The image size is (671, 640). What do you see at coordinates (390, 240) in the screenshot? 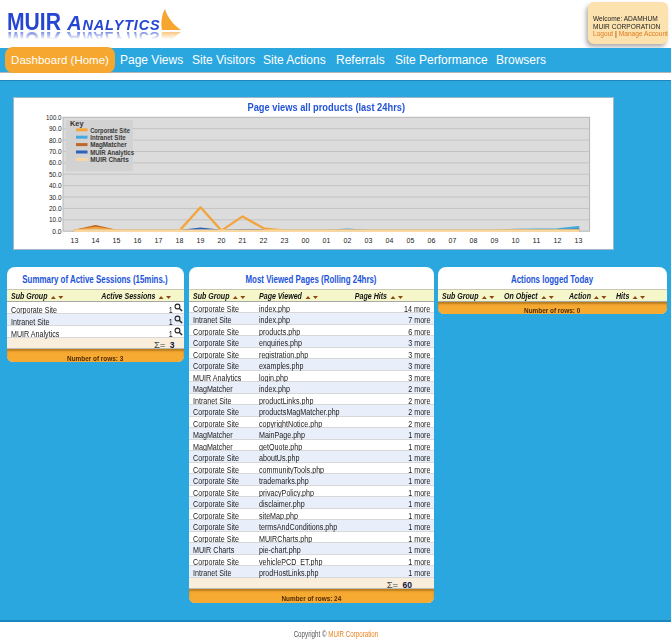
I see `svg-text: 04` at bounding box center [390, 240].